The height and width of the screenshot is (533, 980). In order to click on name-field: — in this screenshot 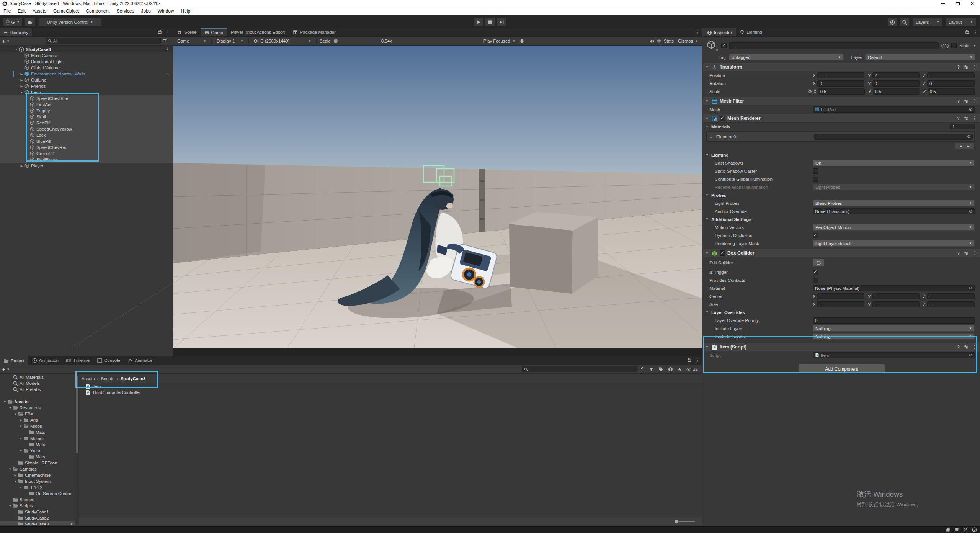, I will do `click(834, 46)`.